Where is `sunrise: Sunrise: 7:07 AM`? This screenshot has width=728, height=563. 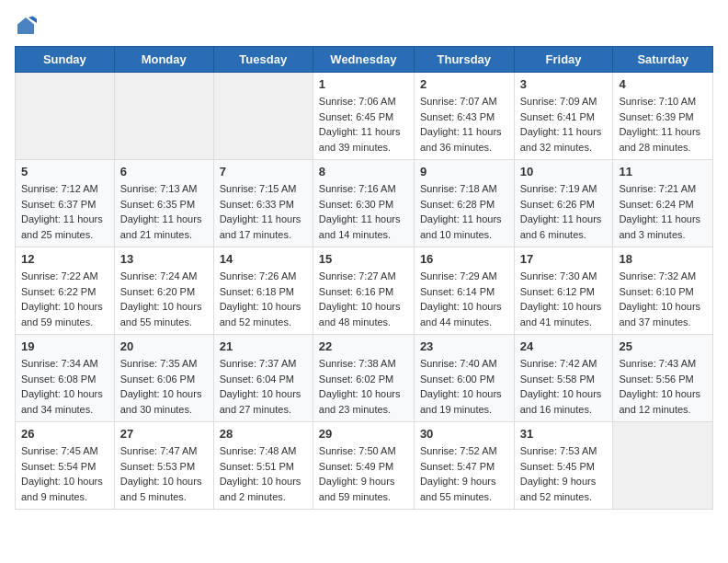
sunrise: Sunrise: 7:07 AM is located at coordinates (459, 101).